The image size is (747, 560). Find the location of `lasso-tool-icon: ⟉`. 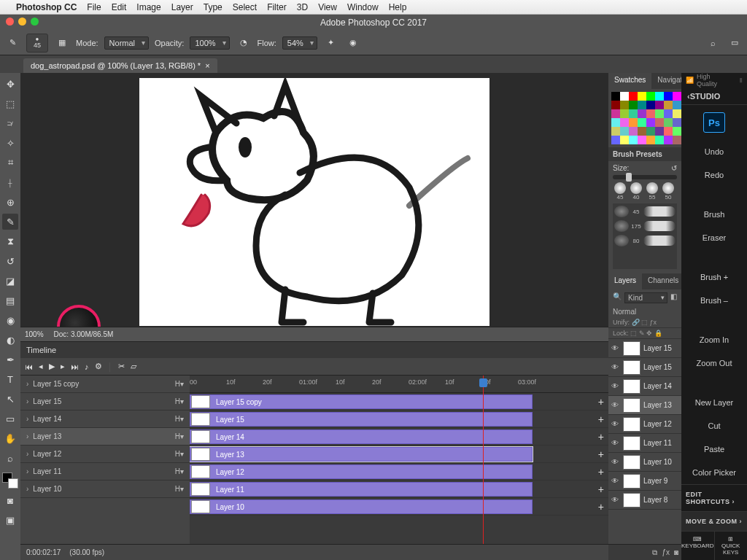

lasso-tool-icon: ⟉ is located at coordinates (10, 123).